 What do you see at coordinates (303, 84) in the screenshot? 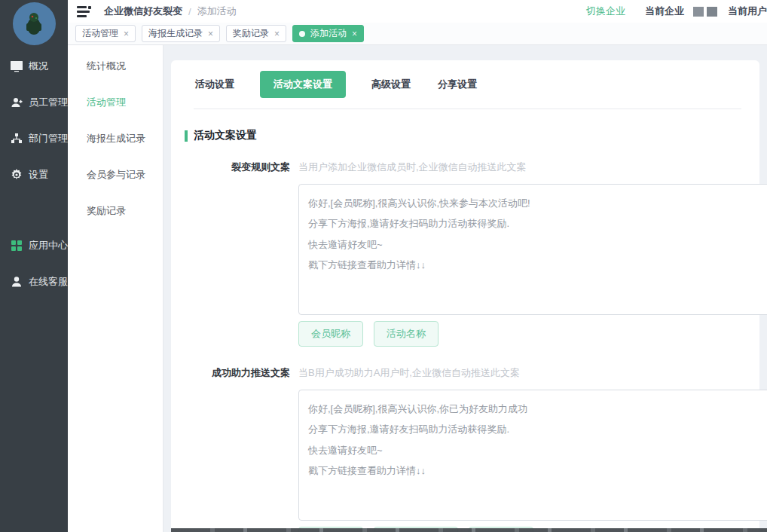
I see `tab-copy-settings: 活动文案设置` at bounding box center [303, 84].